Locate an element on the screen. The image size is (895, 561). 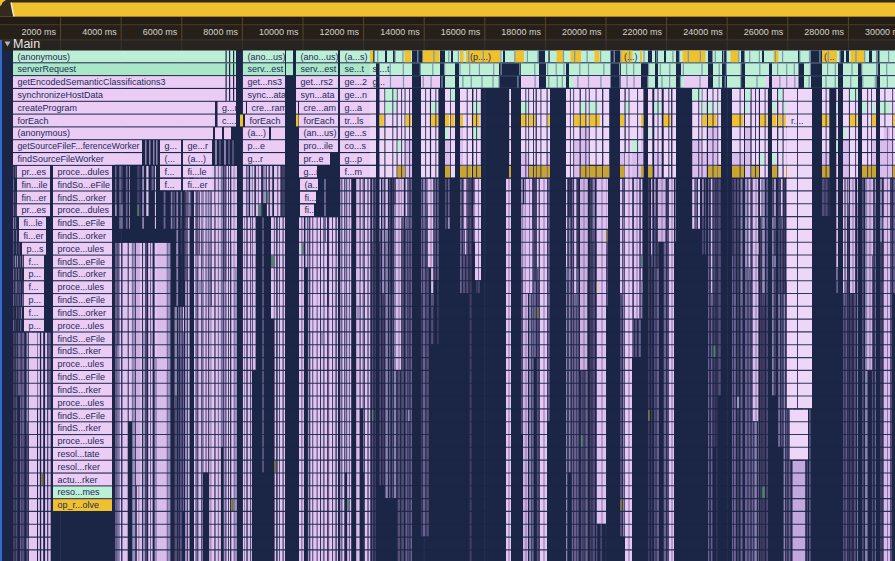
svg-text: get...rs2 is located at coordinates (318, 82).